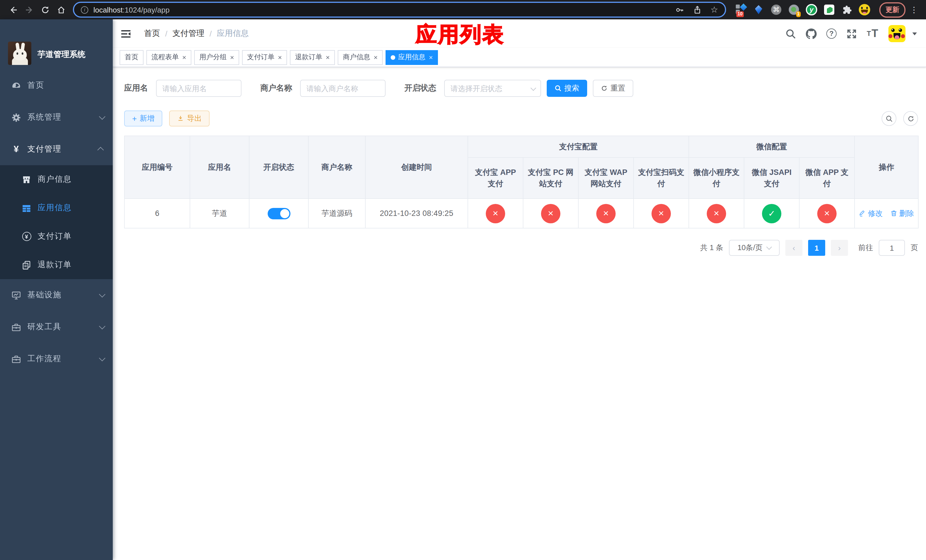 The image size is (926, 560). What do you see at coordinates (152, 34) in the screenshot?
I see `breadcrumb-home: 首页` at bounding box center [152, 34].